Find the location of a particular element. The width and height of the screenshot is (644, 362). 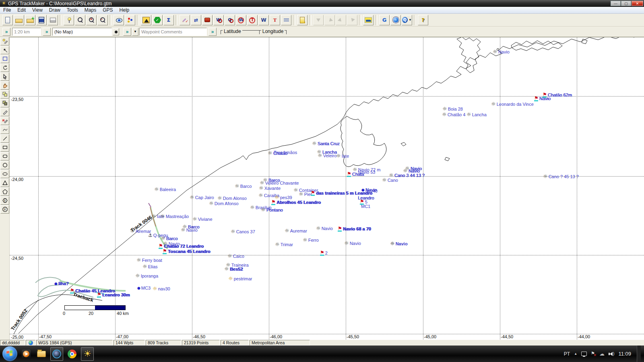

route-pencil-tool: R is located at coordinates (5, 121).